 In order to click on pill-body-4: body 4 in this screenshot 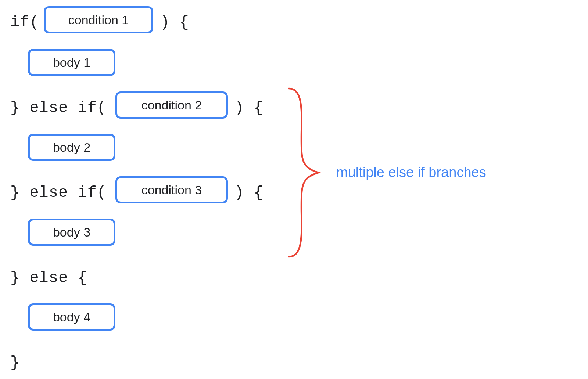, I will do `click(72, 317)`.